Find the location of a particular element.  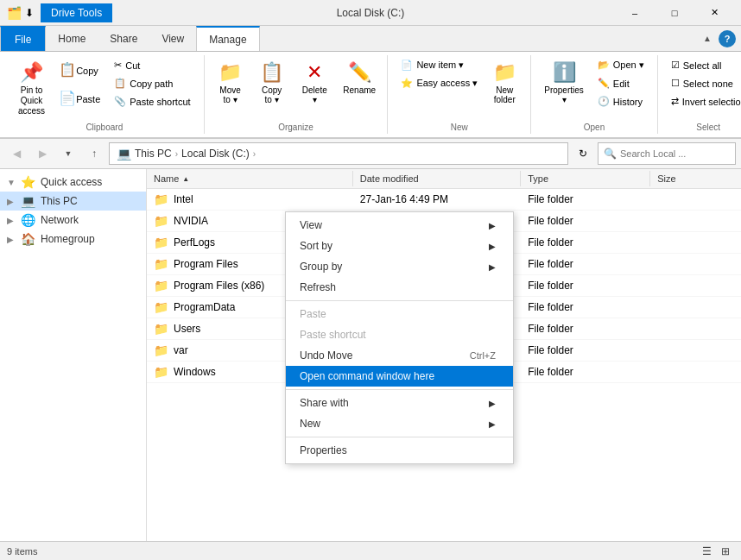

tab-file: File is located at coordinates (22, 38).